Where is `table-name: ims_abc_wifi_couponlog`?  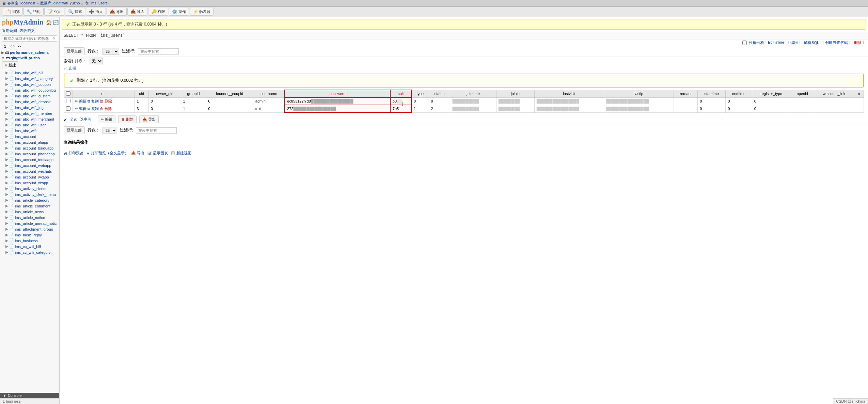 table-name: ims_abc_wifi_couponlog is located at coordinates (35, 90).